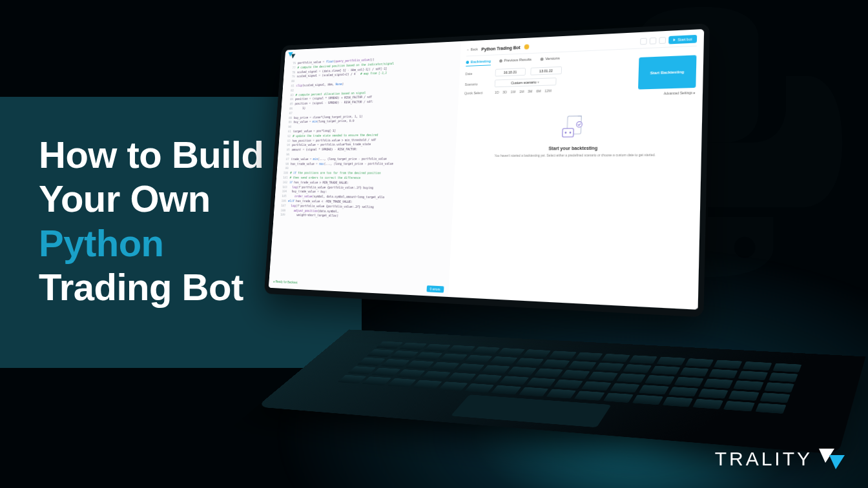 The image size is (868, 488). What do you see at coordinates (515, 61) in the screenshot?
I see `tab-previous-results: Previous Results` at bounding box center [515, 61].